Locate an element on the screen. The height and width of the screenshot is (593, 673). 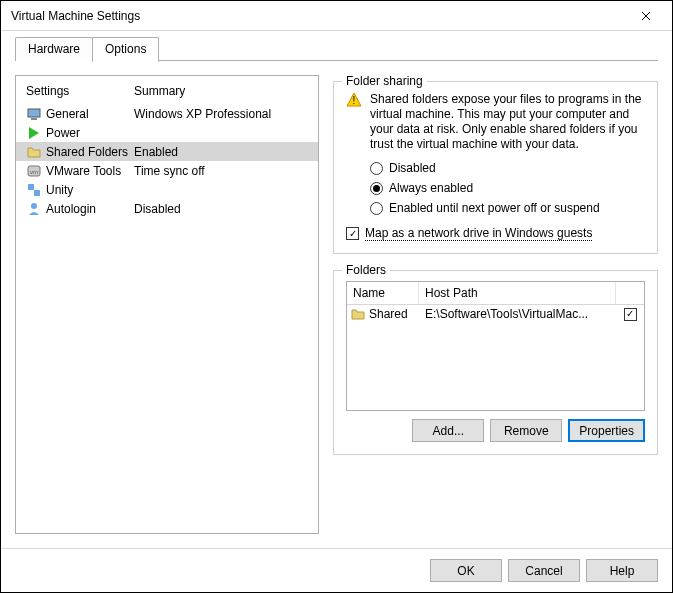
cancel-button: Cancel is located at coordinates (544, 570).